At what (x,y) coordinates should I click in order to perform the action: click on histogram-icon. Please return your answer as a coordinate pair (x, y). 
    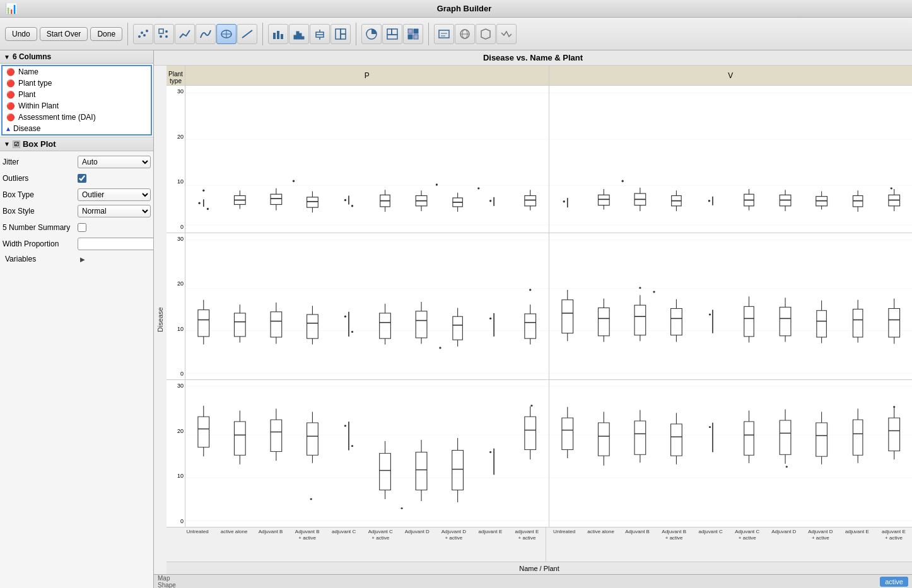
    Looking at the image, I should click on (299, 34).